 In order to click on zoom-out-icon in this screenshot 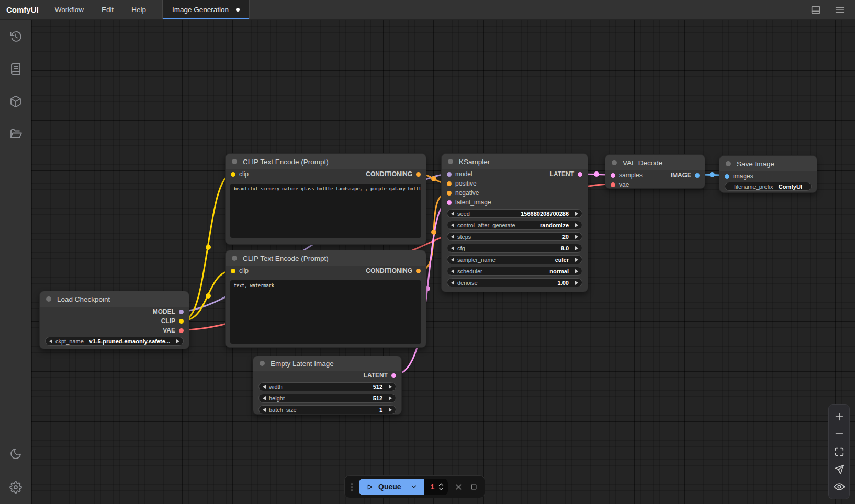, I will do `click(839, 434)`.